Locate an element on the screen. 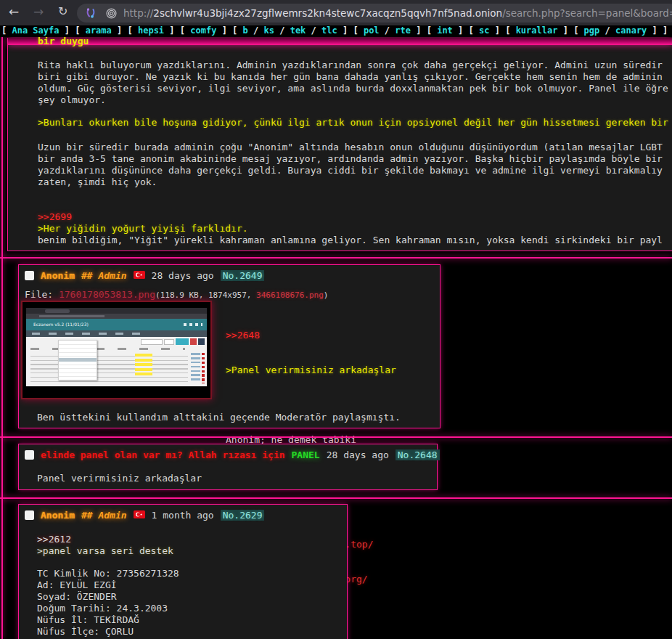 The height and width of the screenshot is (639, 672). post-number: No.2649 is located at coordinates (242, 276).